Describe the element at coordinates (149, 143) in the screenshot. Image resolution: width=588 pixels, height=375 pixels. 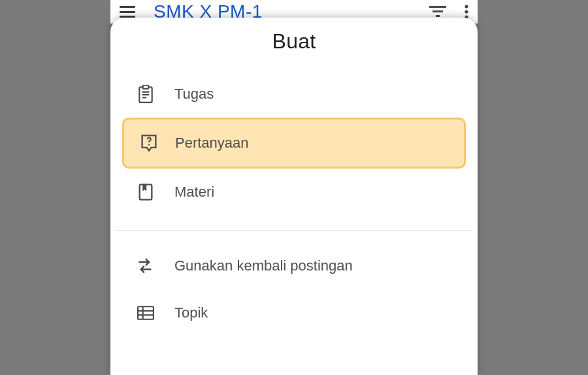
I see `question-icon` at that location.